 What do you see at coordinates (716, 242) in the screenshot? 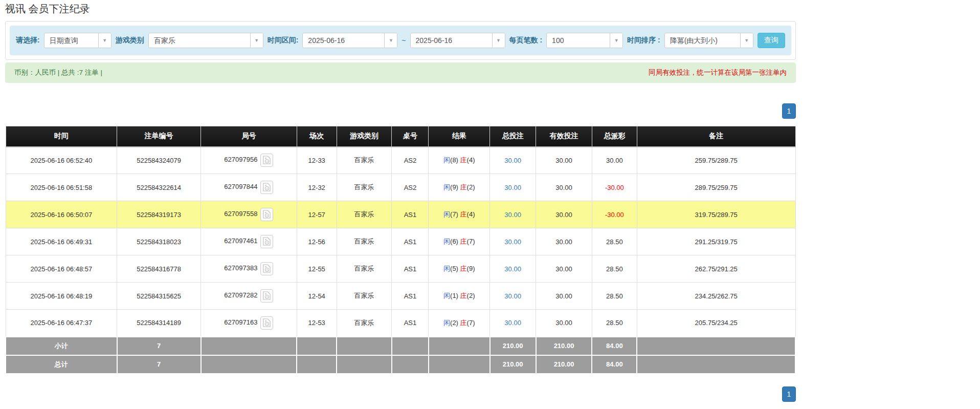
I see `cell-note: 291.25/319.75` at bounding box center [716, 242].